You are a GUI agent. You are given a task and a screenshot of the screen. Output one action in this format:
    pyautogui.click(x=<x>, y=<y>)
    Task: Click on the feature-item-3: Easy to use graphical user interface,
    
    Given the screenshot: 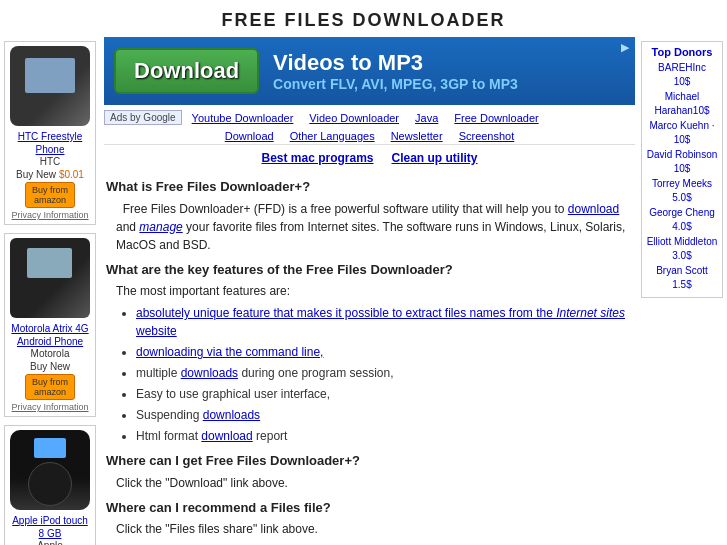 What is the action you would take?
    pyautogui.click(x=382, y=394)
    